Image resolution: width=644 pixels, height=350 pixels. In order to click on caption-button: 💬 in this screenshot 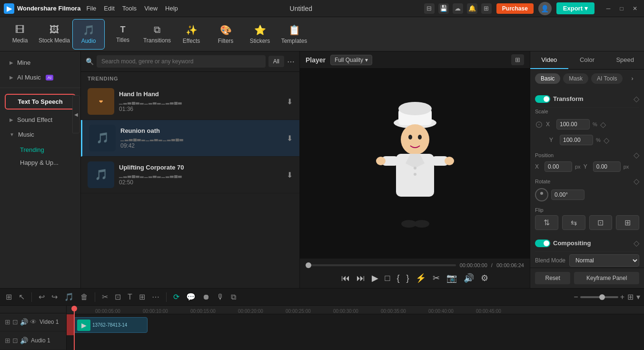, I will do `click(191, 297)`.